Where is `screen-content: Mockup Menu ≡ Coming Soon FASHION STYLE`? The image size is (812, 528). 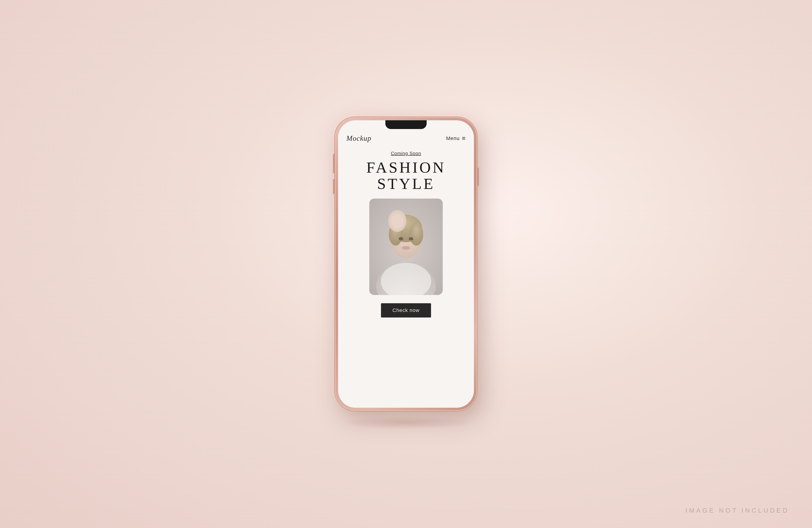 screen-content: Mockup Menu ≡ Coming Soon FASHION STYLE is located at coordinates (406, 268).